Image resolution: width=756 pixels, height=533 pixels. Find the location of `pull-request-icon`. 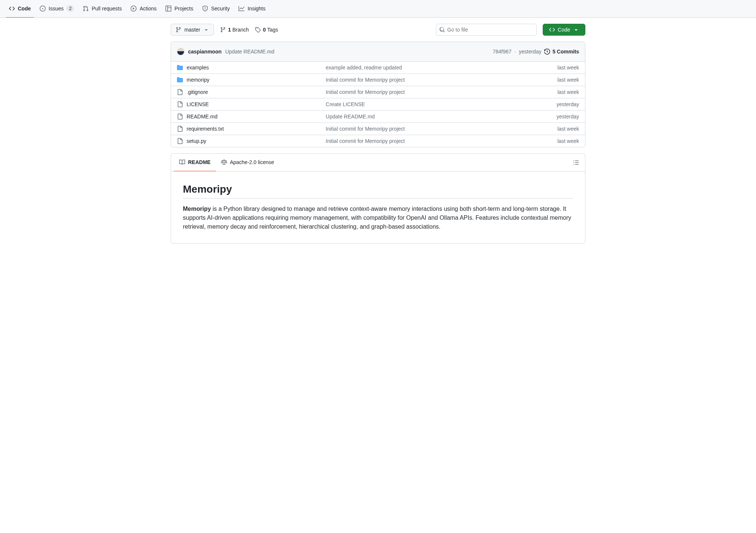

pull-request-icon is located at coordinates (86, 9).